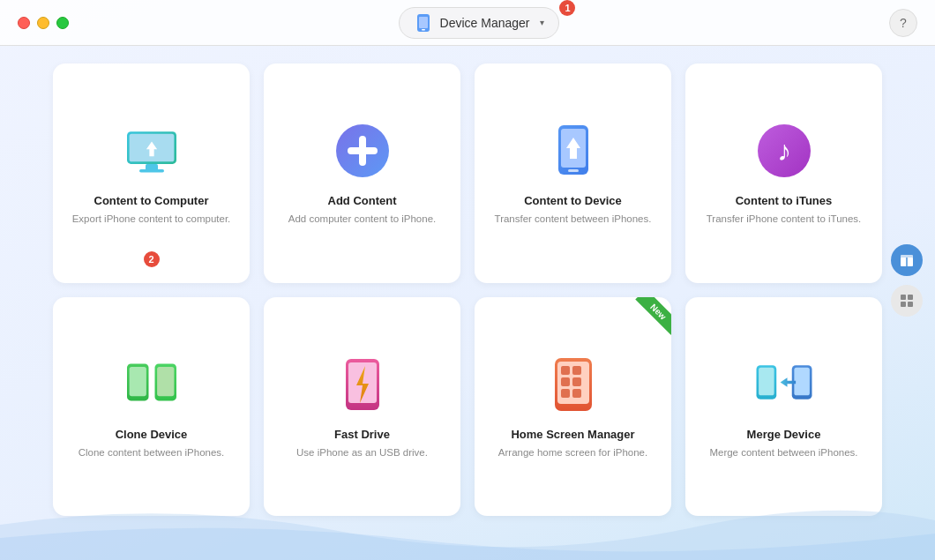 This screenshot has height=560, width=935. Describe the element at coordinates (784, 151) in the screenshot. I see `music-note-icon: ♪` at that location.